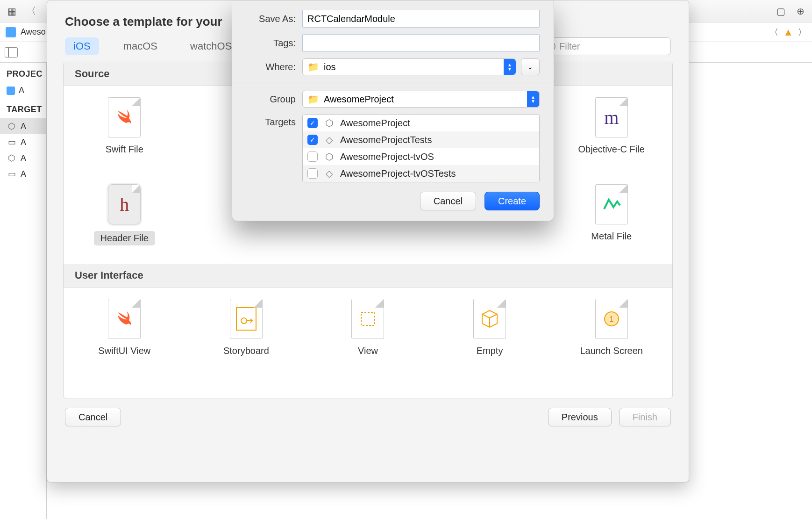 Image resolution: width=812 pixels, height=519 pixels. I want to click on nav-back-button: 〈, so click(31, 11).